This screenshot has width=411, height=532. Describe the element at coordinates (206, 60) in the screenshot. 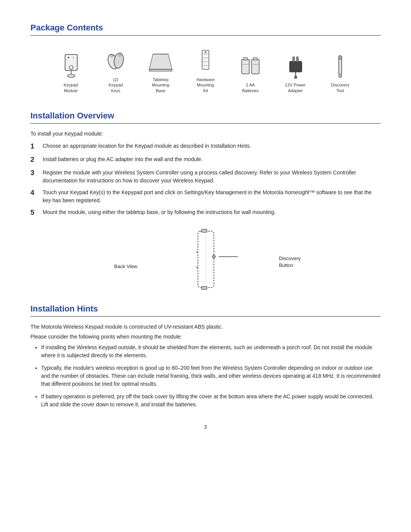

I see `package-contents-section: Package Contents KeypadModule` at that location.